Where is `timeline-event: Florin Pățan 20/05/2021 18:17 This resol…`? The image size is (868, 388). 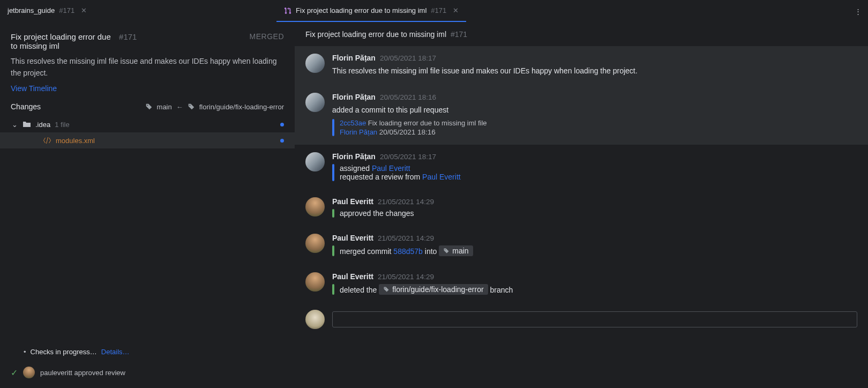 timeline-event: Florin Pățan 20/05/2021 18:17 This resol… is located at coordinates (581, 65).